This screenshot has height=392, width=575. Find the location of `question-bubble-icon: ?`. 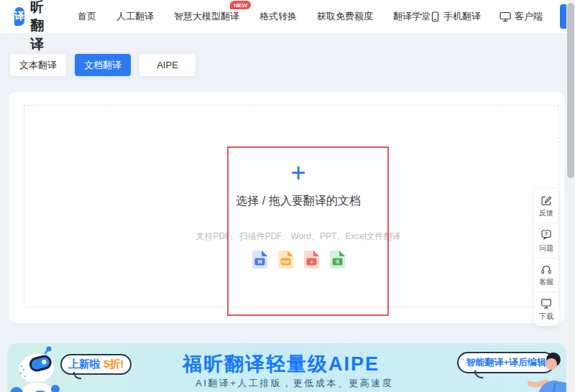

question-bubble-icon: ? is located at coordinates (546, 235).